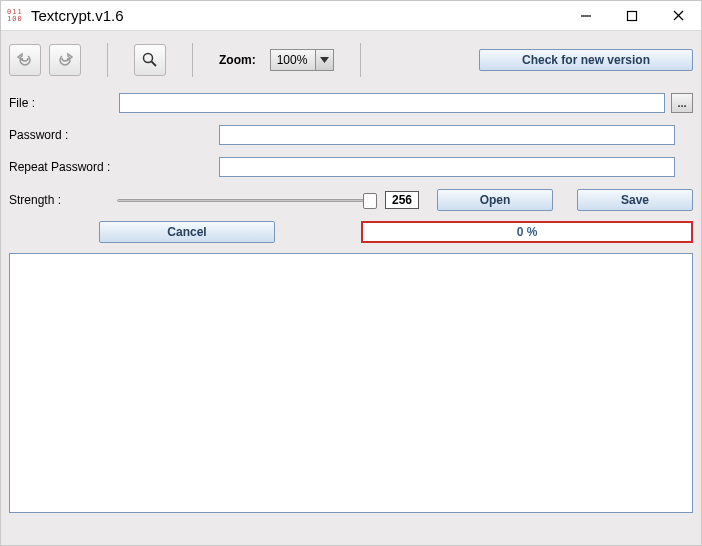 This screenshot has width=702, height=546. Describe the element at coordinates (527, 232) in the screenshot. I see `progress-bar: 0 %` at that location.